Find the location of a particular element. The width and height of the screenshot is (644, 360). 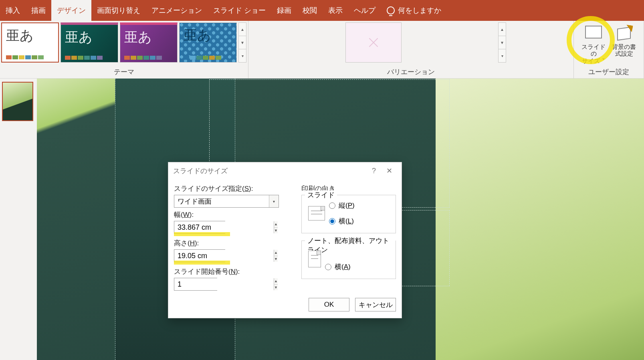

width-input is located at coordinates (224, 227).